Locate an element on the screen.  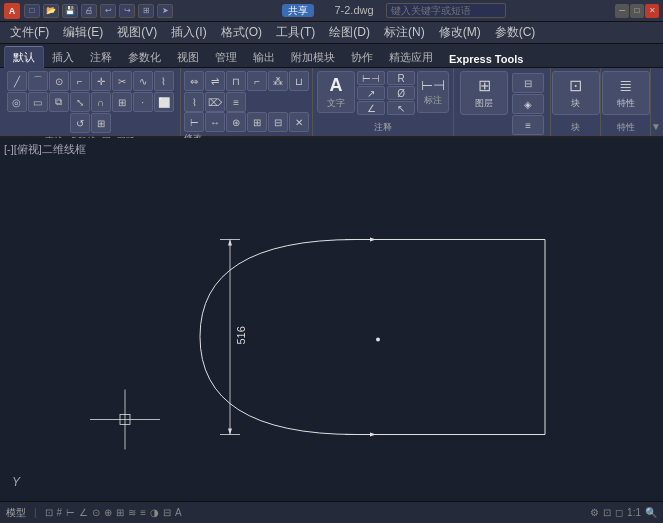
dyn-icon: ≋ is located at coordinates (132, 512).